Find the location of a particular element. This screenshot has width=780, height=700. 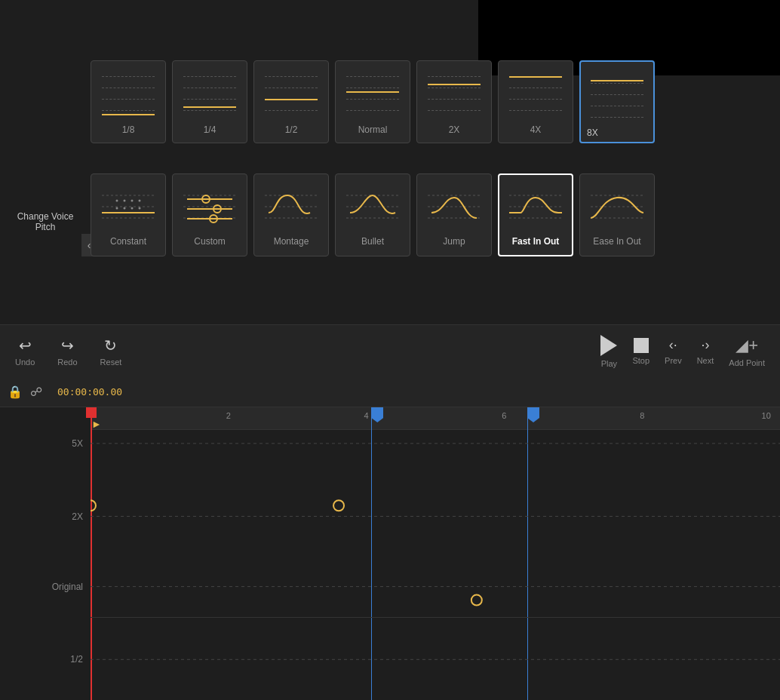

bullet-icon is located at coordinates (373, 208).